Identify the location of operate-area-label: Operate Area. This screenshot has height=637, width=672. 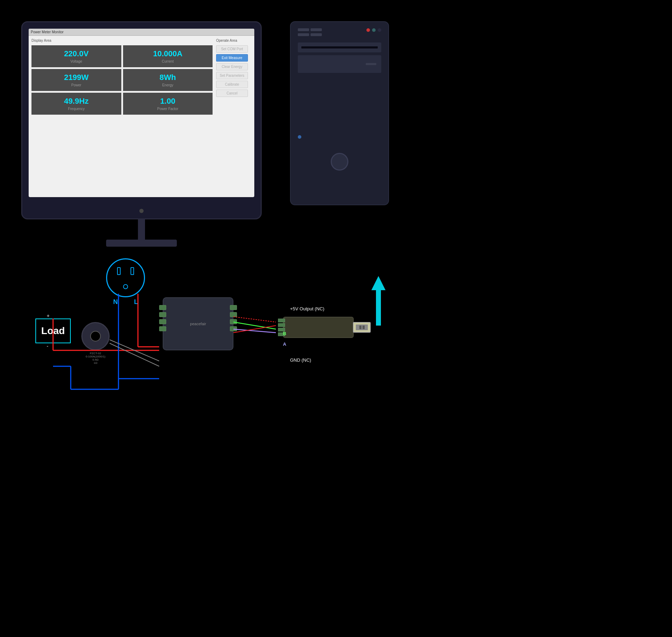
(234, 40).